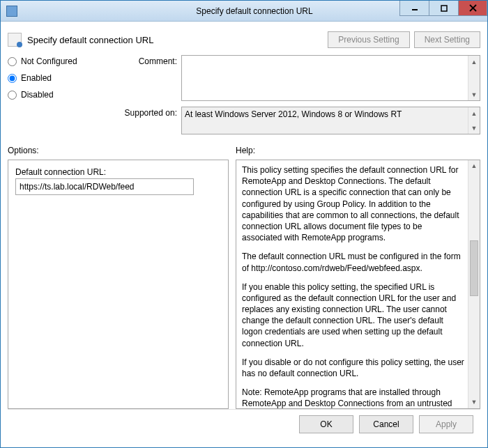 The image size is (488, 448). Describe the element at coordinates (54, 61) in the screenshot. I see `radio-not-configured: Not Configured` at that location.